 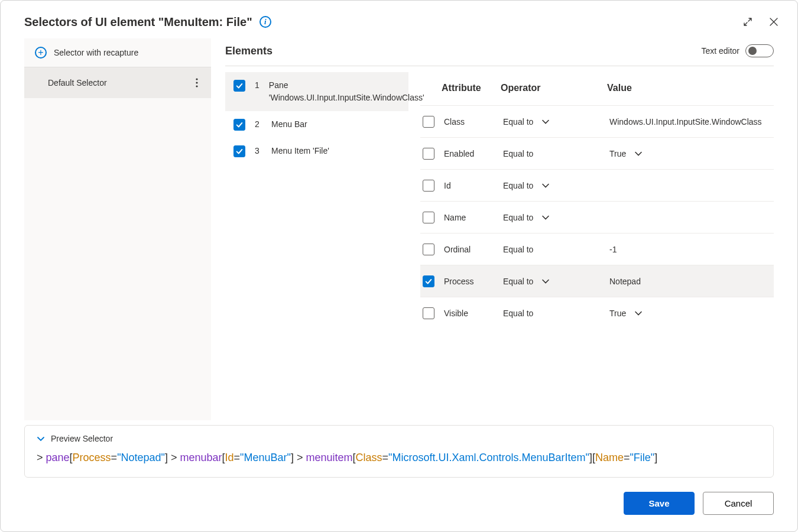 I want to click on element-index: 1, so click(x=257, y=85).